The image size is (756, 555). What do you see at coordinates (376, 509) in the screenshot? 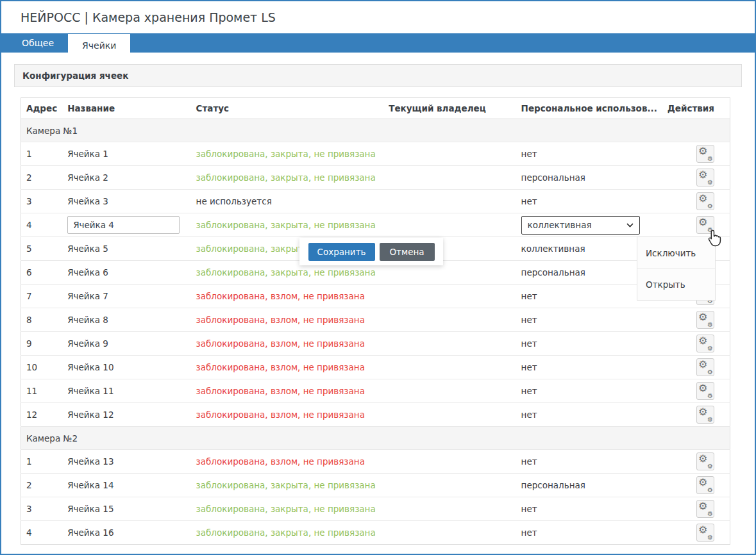
I see `cell-row: 3Ячейка 15заблокирована, закрыта, не при…` at bounding box center [376, 509].